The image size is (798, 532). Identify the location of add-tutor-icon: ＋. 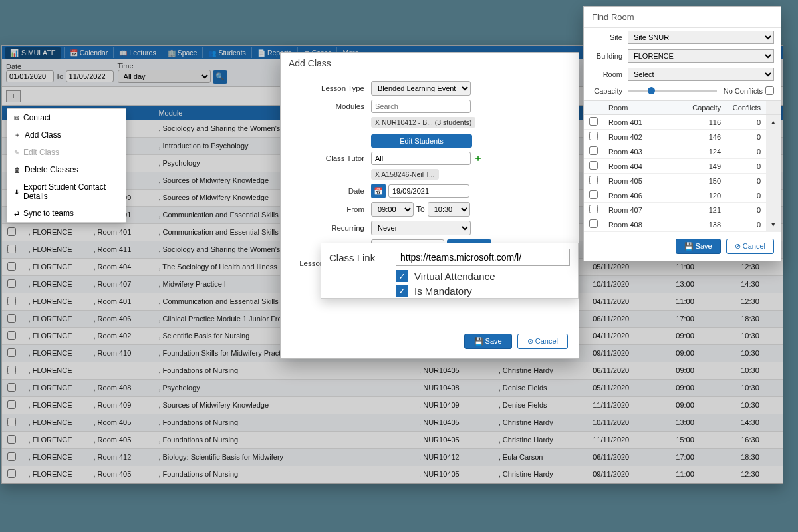
(478, 158).